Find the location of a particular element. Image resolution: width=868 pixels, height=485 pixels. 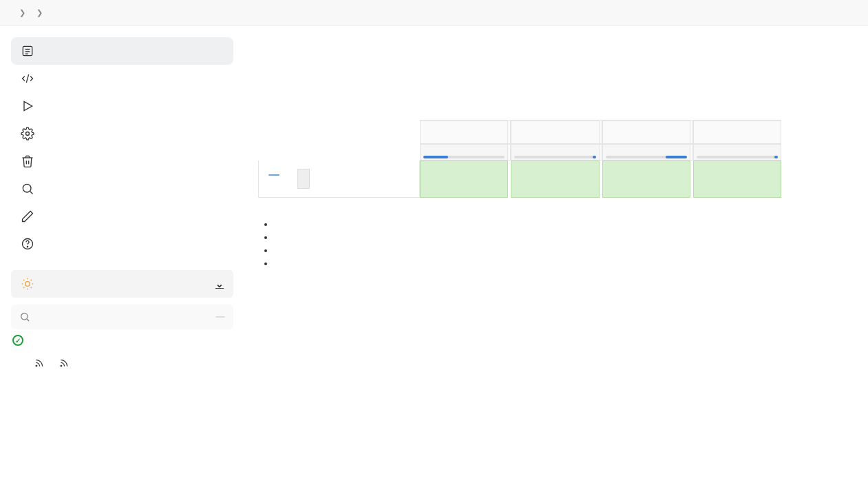

sidebar-item-pipeline-syntax is located at coordinates (123, 244).